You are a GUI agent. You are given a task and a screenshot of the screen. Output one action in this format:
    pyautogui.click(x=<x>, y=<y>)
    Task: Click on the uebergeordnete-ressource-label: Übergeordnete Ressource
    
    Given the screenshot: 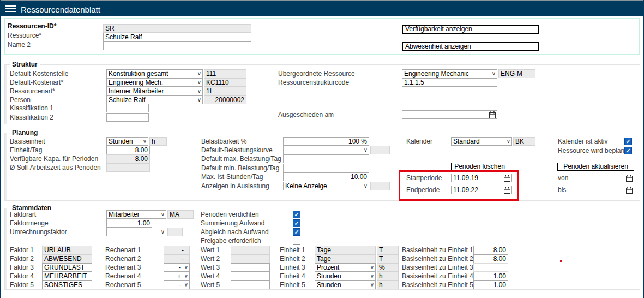 What is the action you would take?
    pyautogui.click(x=316, y=74)
    